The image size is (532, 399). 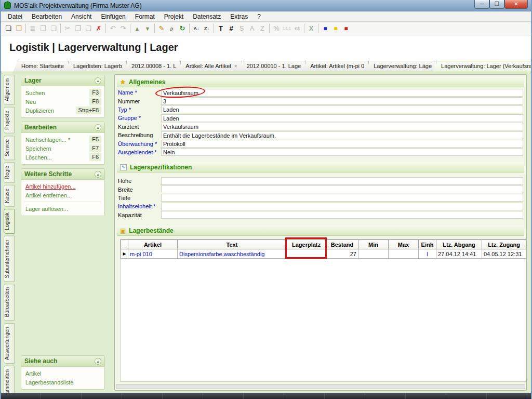 I want to click on style-s-icon: S, so click(x=242, y=29).